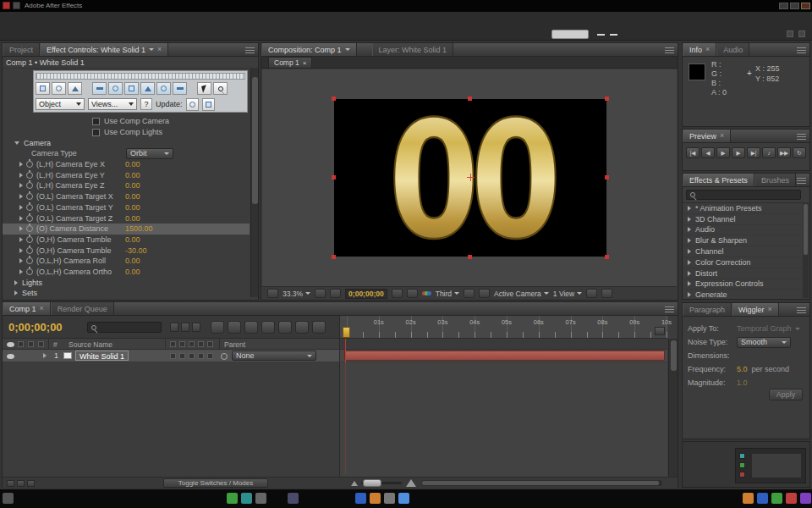  I want to click on effects-list-item: Channel, so click(746, 252).